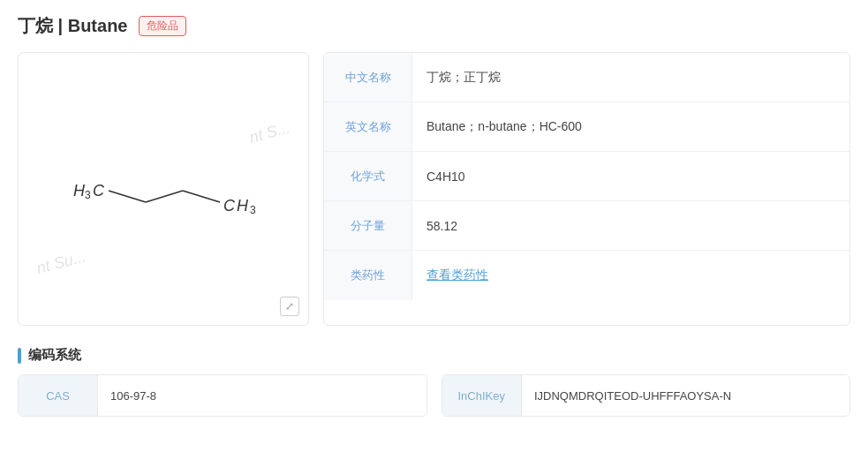  Describe the element at coordinates (586, 226) in the screenshot. I see `prop-row-molecular-weight: 分子量 58.12` at that location.